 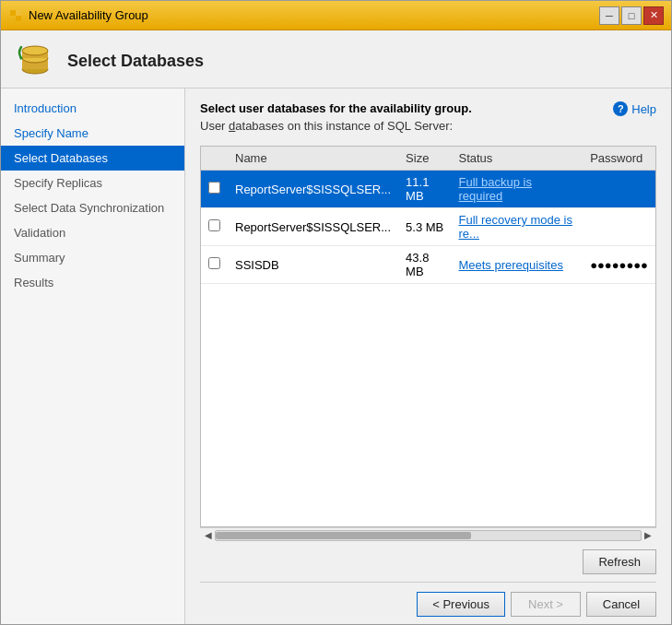 I want to click on row2-checkbox, so click(x=214, y=225).